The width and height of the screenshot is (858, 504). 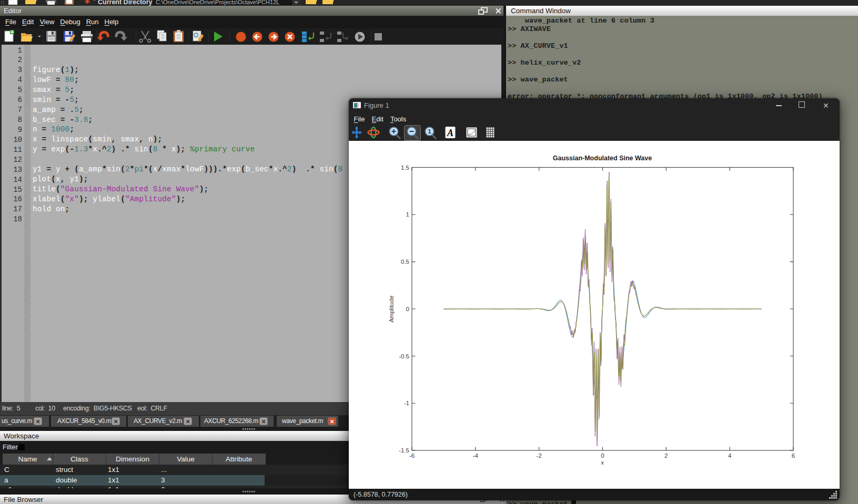 What do you see at coordinates (602, 462) in the screenshot?
I see `svg-text: x` at bounding box center [602, 462].